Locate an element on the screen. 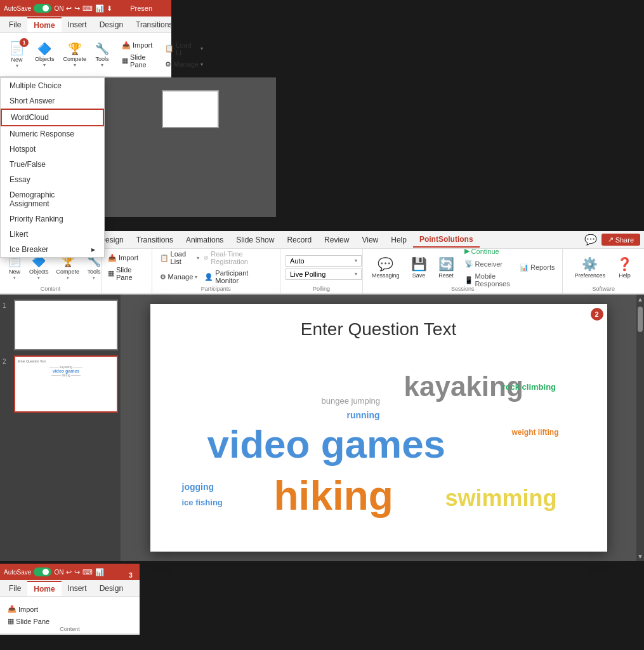 The image size is (644, 650). dropdown-item-numeric: Numeric Response is located at coordinates (52, 134).